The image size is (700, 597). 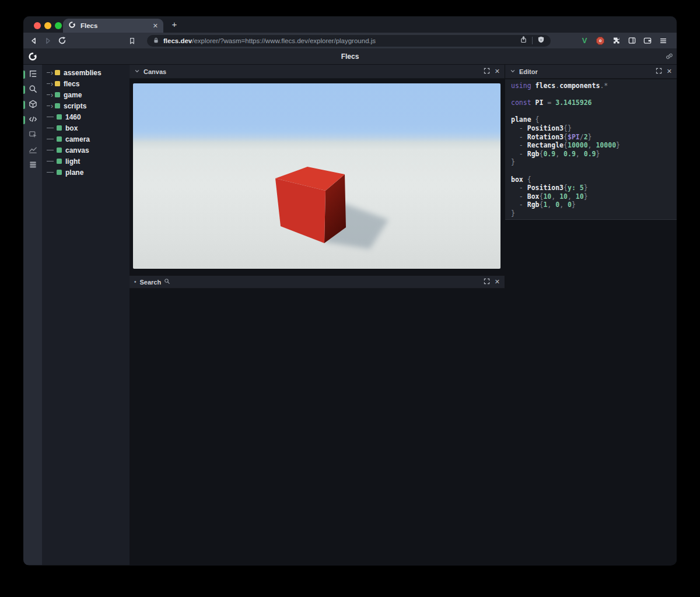 What do you see at coordinates (594, 188) in the screenshot?
I see `code-line: - Position3{y: 5}` at bounding box center [594, 188].